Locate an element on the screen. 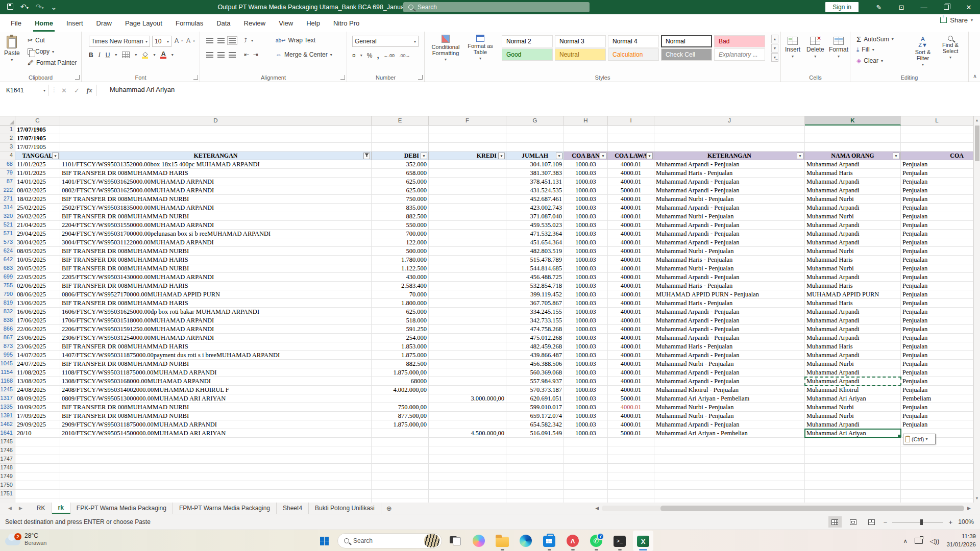 This screenshot has height=551, width=980. cell: 25/02/2025 is located at coordinates (38, 208).